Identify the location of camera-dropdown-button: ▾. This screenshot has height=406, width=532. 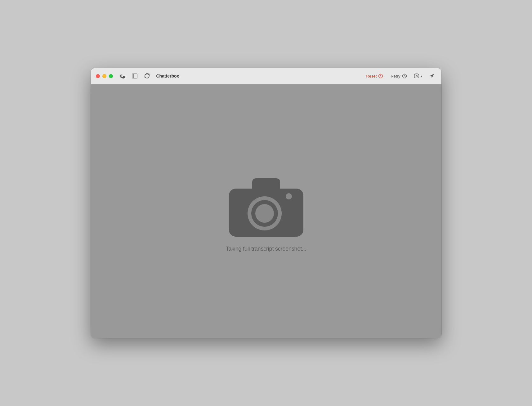
(418, 76).